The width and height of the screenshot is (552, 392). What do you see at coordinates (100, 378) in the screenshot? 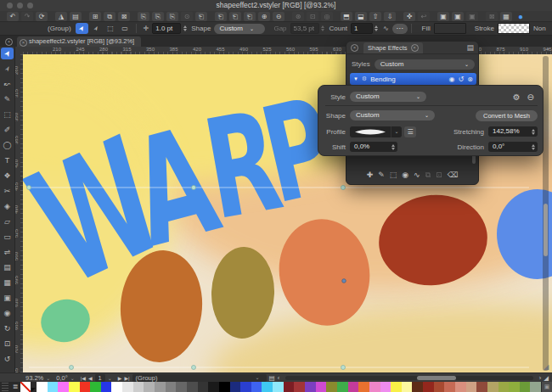
I see `page-number: 1` at bounding box center [100, 378].